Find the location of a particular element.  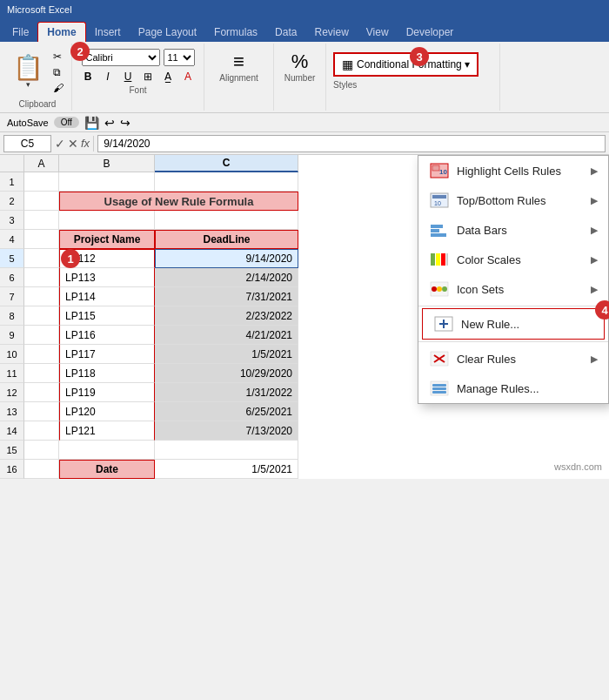

cell-a1 is located at coordinates (42, 182).